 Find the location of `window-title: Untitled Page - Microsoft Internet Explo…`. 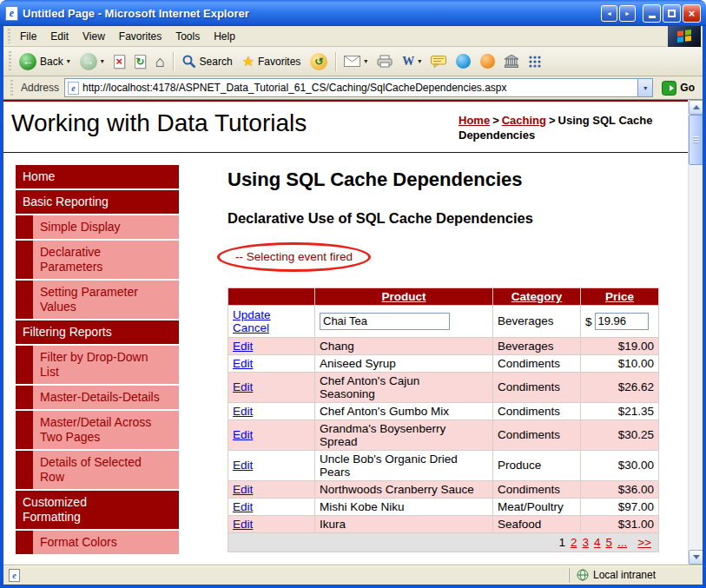

window-title: Untitled Page - Microsoft Internet Explo… is located at coordinates (312, 14).